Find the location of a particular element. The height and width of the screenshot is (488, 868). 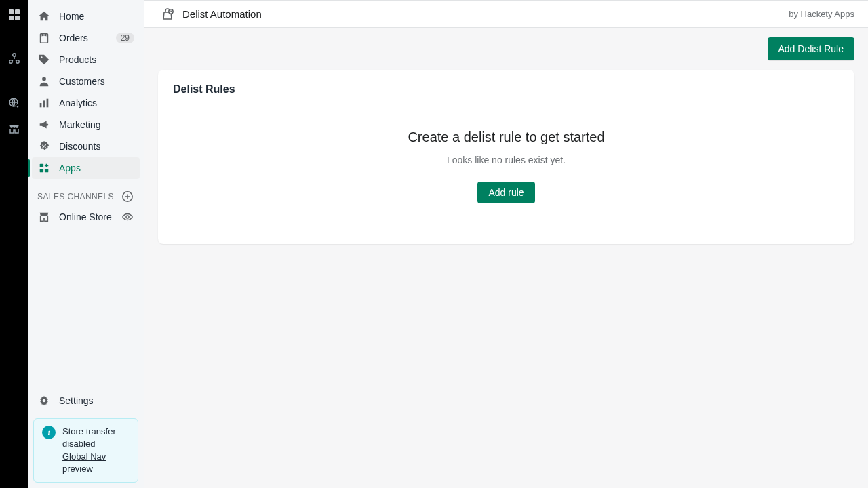

orders-badge: 29 is located at coordinates (125, 38).